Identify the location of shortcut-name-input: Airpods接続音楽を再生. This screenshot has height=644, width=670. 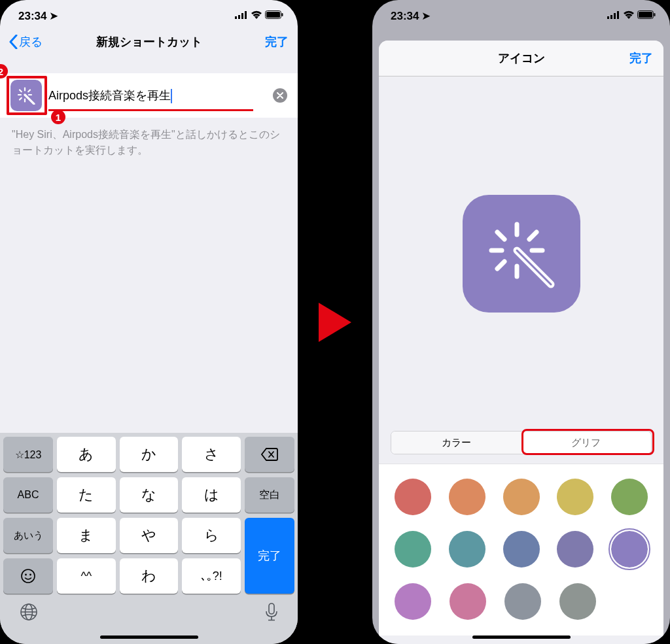
(110, 95).